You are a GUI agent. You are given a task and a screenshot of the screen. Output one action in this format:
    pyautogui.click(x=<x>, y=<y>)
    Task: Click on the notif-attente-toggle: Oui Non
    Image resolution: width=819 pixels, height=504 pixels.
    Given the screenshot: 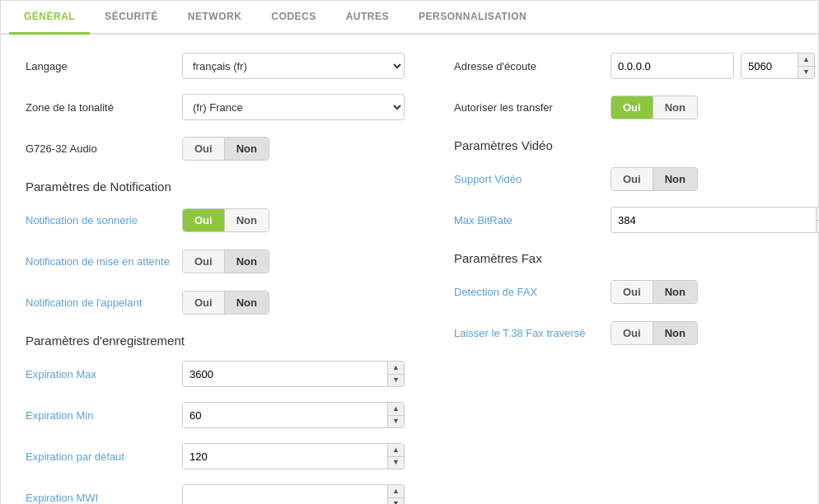 What is the action you would take?
    pyautogui.click(x=226, y=262)
    